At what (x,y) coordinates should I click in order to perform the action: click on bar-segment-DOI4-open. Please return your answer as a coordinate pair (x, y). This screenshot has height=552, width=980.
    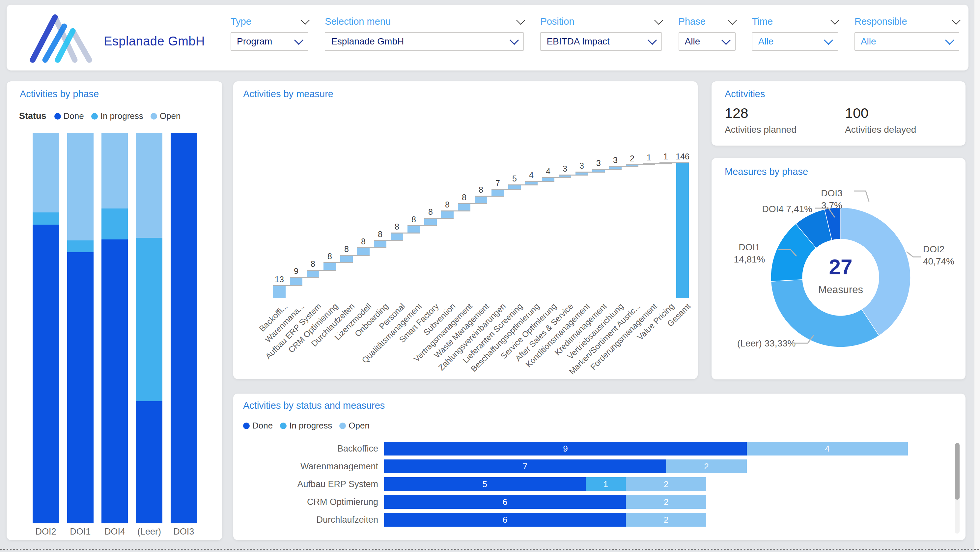
    Looking at the image, I should click on (115, 170).